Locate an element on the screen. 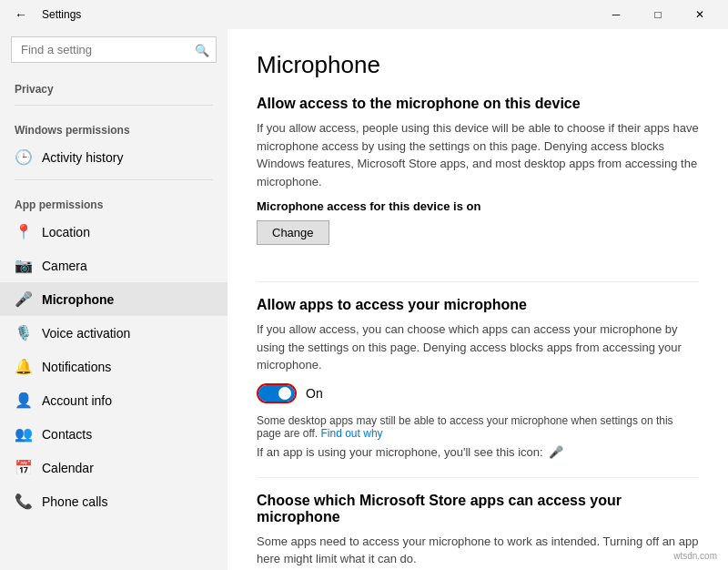  sidebar-item-camera: 📷 Camera is located at coordinates (114, 266).